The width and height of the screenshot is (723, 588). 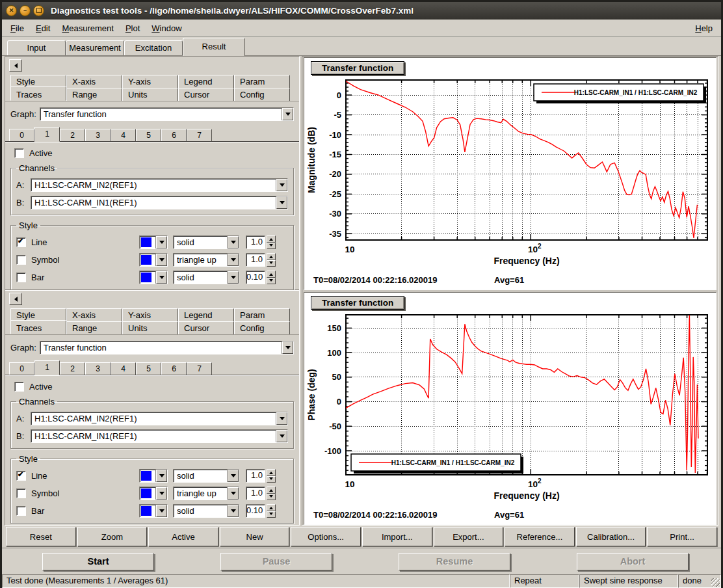 What do you see at coordinates (98, 562) in the screenshot?
I see `start-button: Start` at bounding box center [98, 562].